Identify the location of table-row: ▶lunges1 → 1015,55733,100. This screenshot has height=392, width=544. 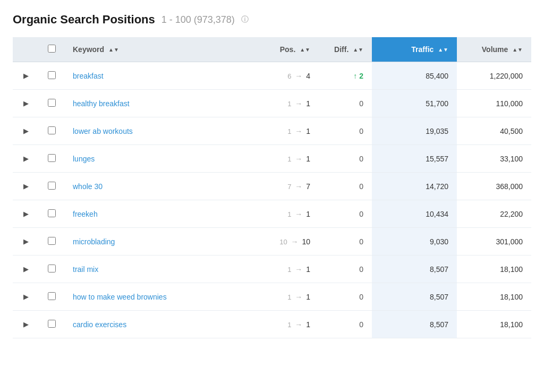
(272, 159).